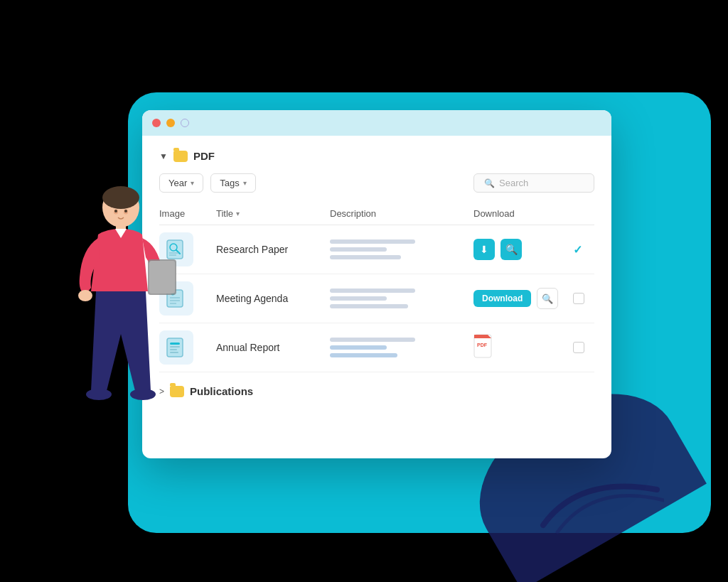  What do you see at coordinates (181, 156) in the screenshot?
I see `folder-icon` at bounding box center [181, 156].